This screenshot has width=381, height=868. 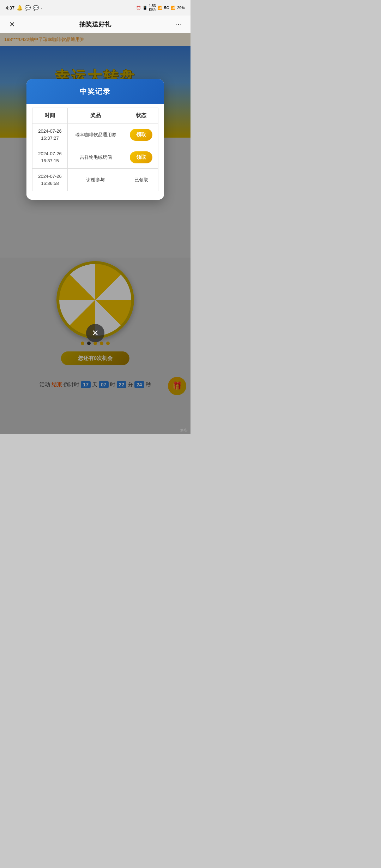 What do you see at coordinates (160, 8) in the screenshot?
I see `status-wifi-icon: 📶` at bounding box center [160, 8].